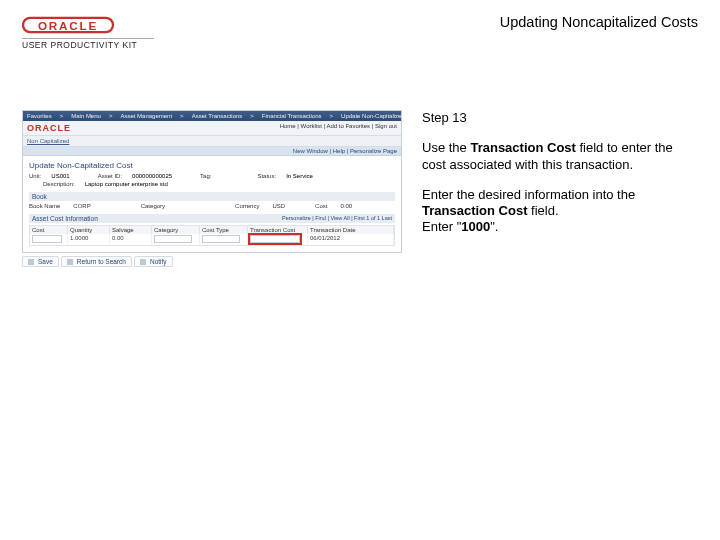  What do you see at coordinates (560, 212) in the screenshot?
I see `instruction-2: Enter the desired information into the T…` at bounding box center [560, 212].